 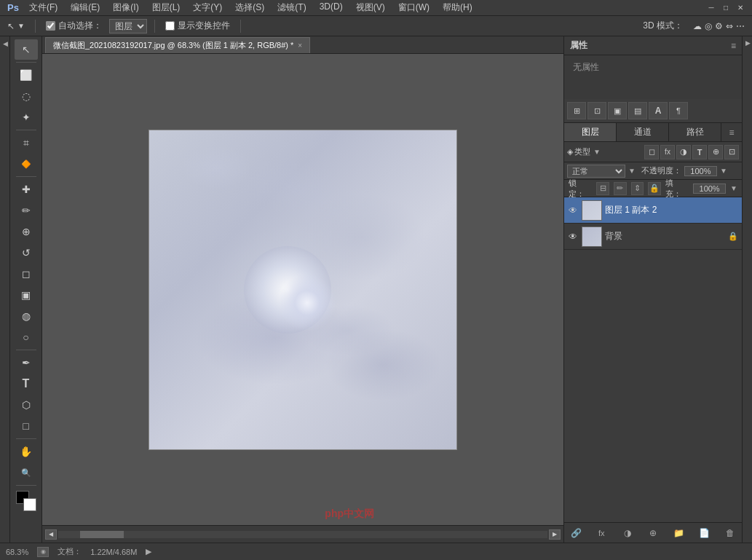 What do you see at coordinates (684, 152) in the screenshot?
I see `filter-adj-icon: ◑` at bounding box center [684, 152].